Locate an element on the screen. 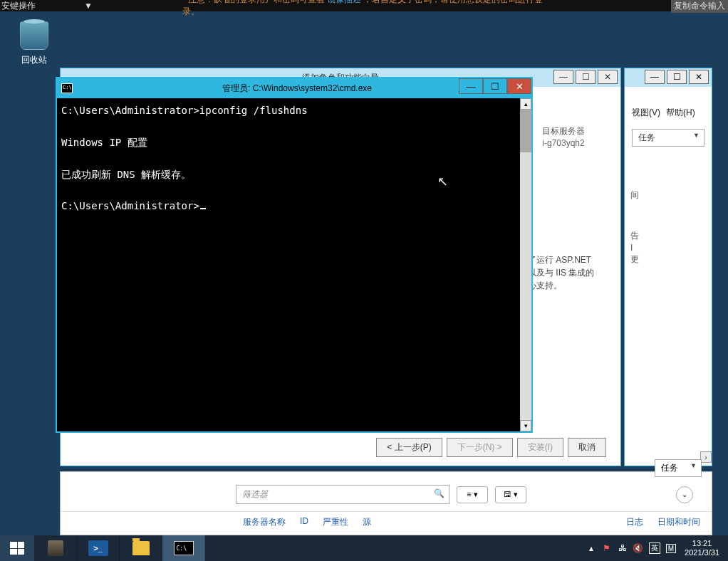  col-source: 源 is located at coordinates (367, 523).